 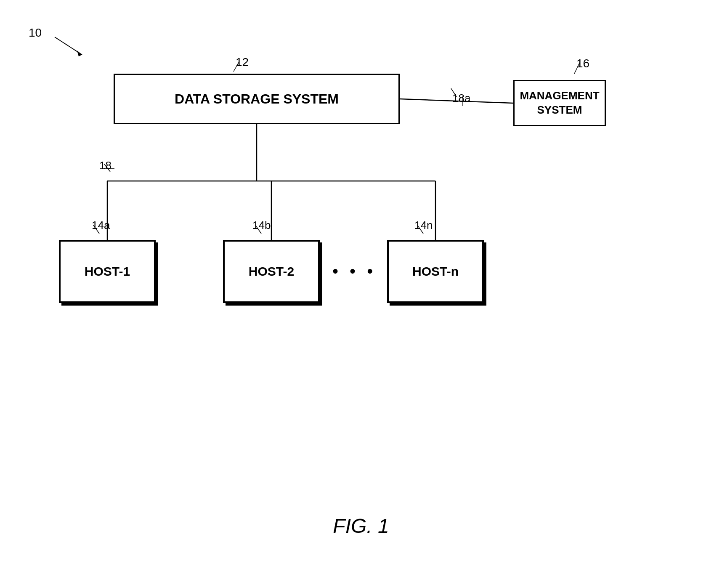 What do you see at coordinates (105, 166) in the screenshot?
I see `label-18: 18` at bounding box center [105, 166].